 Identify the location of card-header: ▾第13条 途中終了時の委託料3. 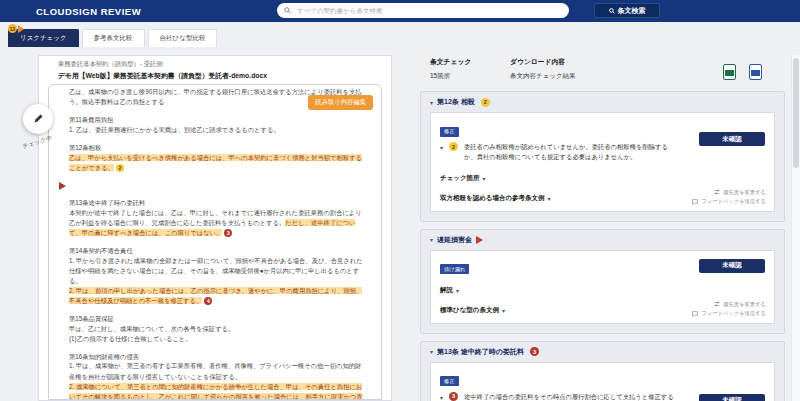
(602, 352).